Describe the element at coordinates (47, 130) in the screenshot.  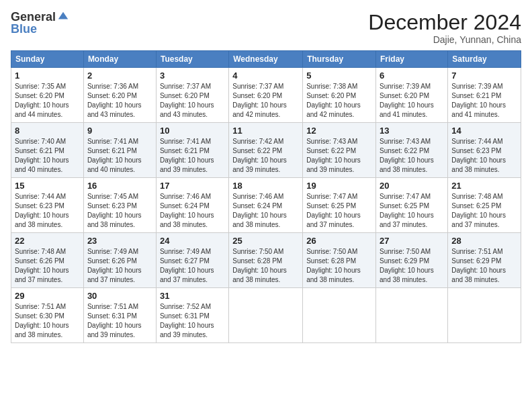
I see `day-number: 8` at that location.